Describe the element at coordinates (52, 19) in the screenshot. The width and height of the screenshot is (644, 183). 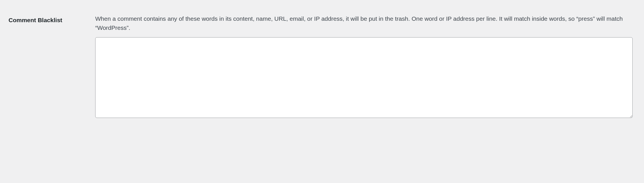
I see `label-column: Comment Blacklist` at that location.